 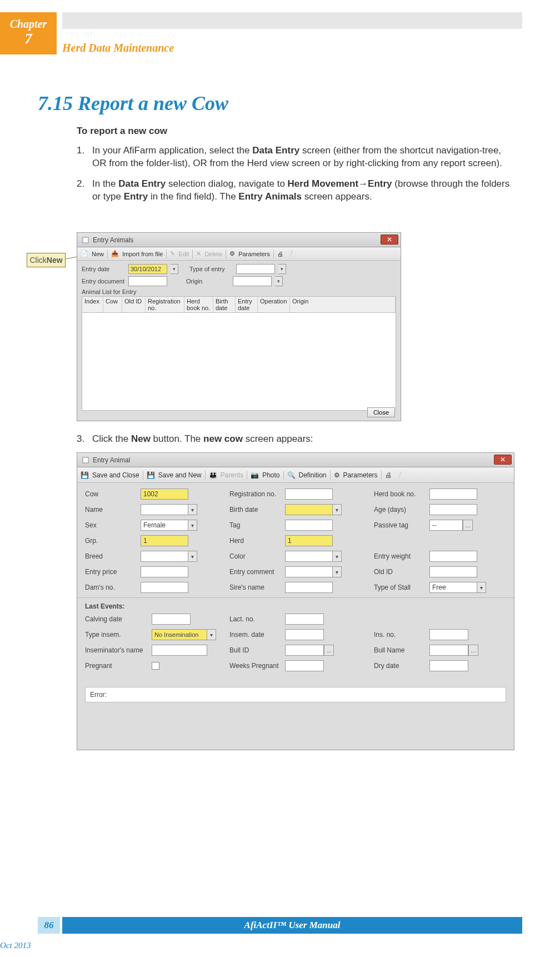 What do you see at coordinates (148, 269) in the screenshot?
I see `entry-date-field: 30/10/2012` at bounding box center [148, 269].